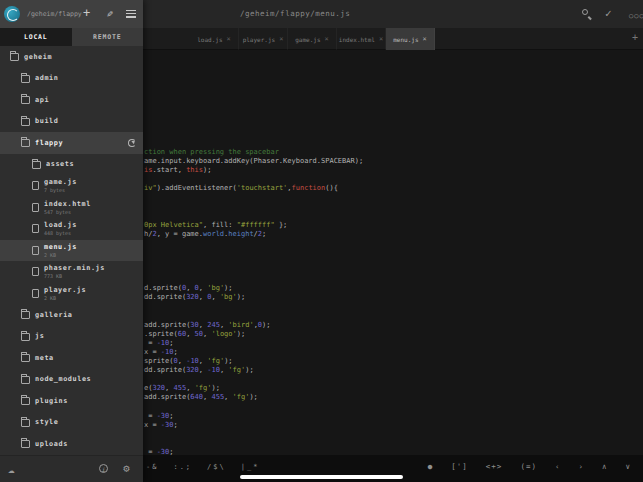  What do you see at coordinates (72, 57) in the screenshot?
I see `tree-item-geheim: geheim` at bounding box center [72, 57].